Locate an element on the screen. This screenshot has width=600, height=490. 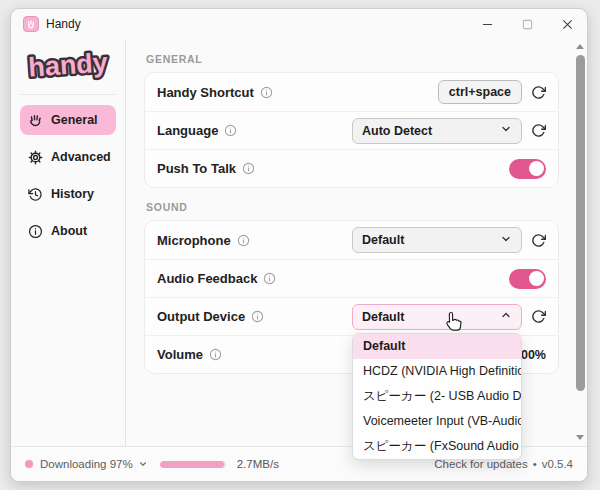
app-logo-icon is located at coordinates (31, 24).